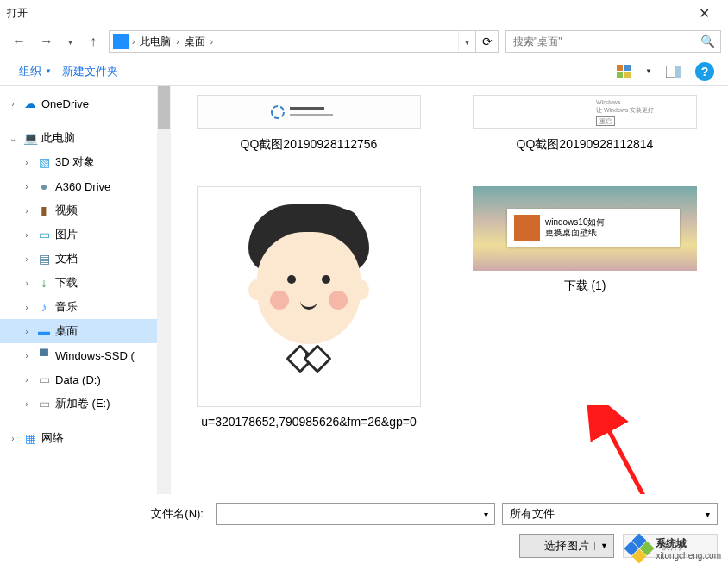  Describe the element at coordinates (19, 41) in the screenshot. I see `back-button: ←` at that location.